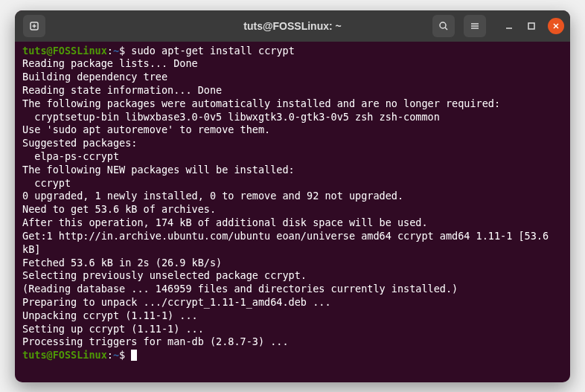  What do you see at coordinates (292, 263) in the screenshot?
I see `output-line: Fetched 53.6 kB in 2s (26.9 kB/s)` at bounding box center [292, 263].